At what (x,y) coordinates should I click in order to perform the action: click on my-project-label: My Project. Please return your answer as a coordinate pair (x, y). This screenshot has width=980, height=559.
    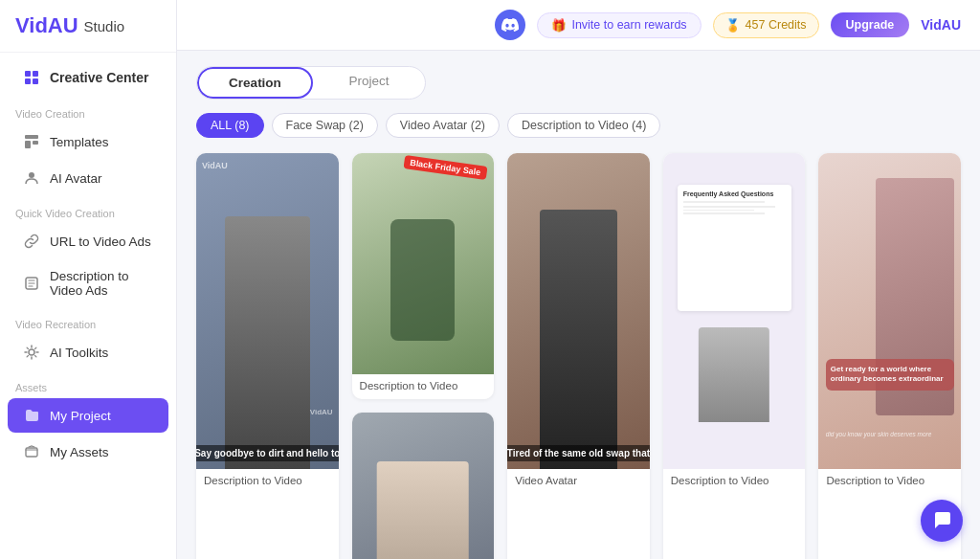
    Looking at the image, I should click on (80, 415).